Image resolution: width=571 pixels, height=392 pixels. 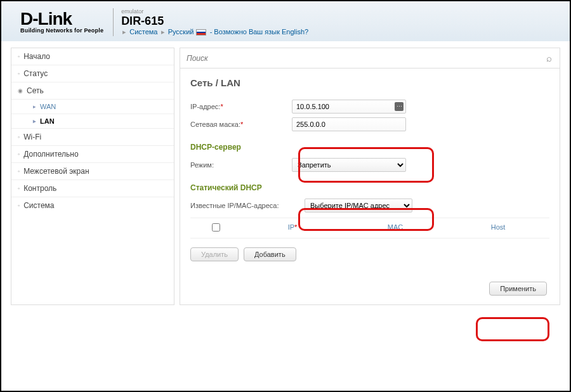 I want to click on static-dhcp-heading: Статический DHCP, so click(x=370, y=188).